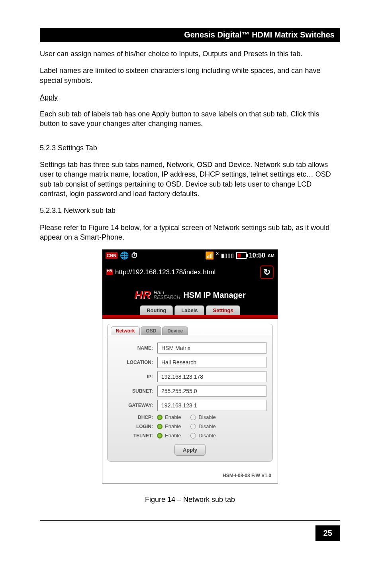 The height and width of the screenshot is (588, 380). Describe the element at coordinates (190, 450) in the screenshot. I see `apply-button: Apply` at that location.